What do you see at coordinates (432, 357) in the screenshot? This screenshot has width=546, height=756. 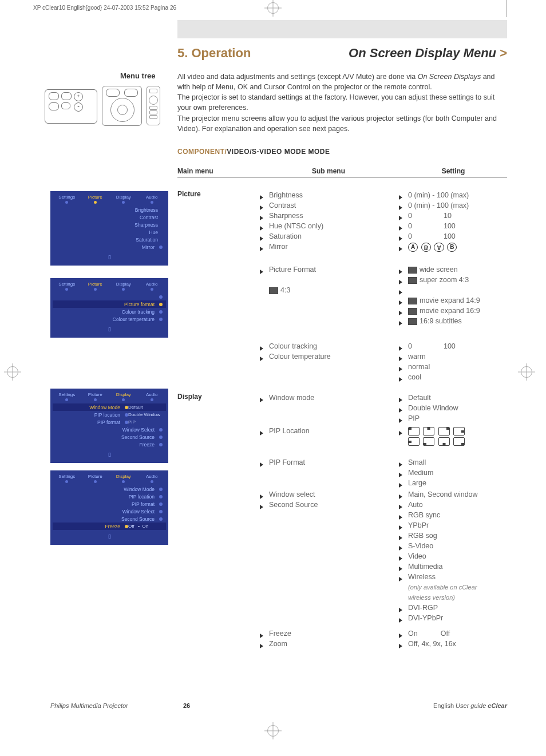 I see `set-warm: warm` at bounding box center [432, 357].